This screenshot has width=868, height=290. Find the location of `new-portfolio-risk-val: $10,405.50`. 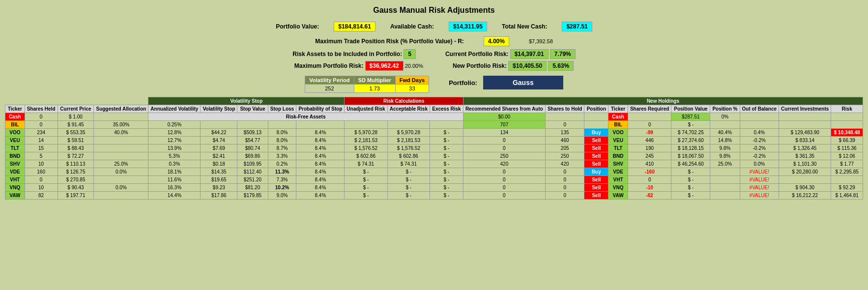

new-portfolio-risk-val: $10,405.50 is located at coordinates (527, 66).